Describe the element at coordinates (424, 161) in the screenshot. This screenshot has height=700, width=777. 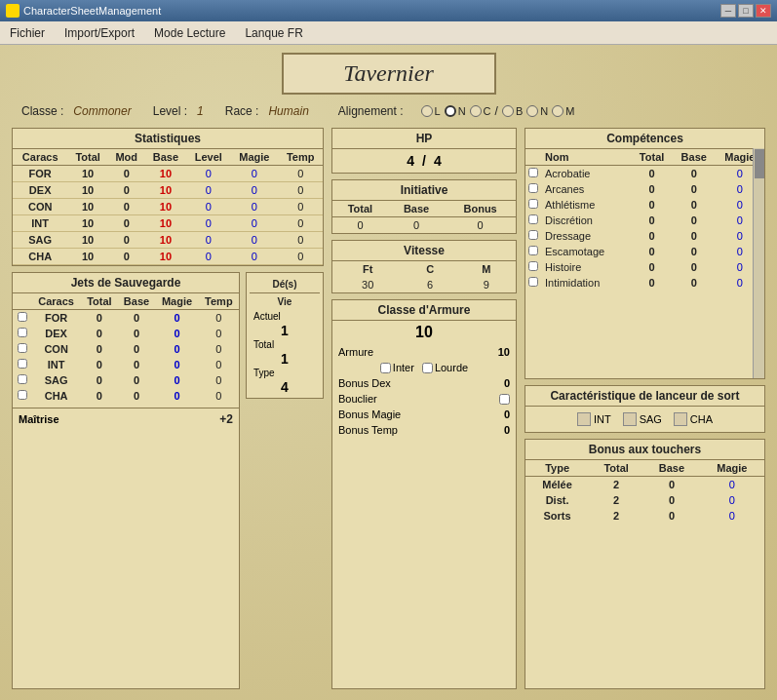
I see `hp-row: 4 / 4` at that location.